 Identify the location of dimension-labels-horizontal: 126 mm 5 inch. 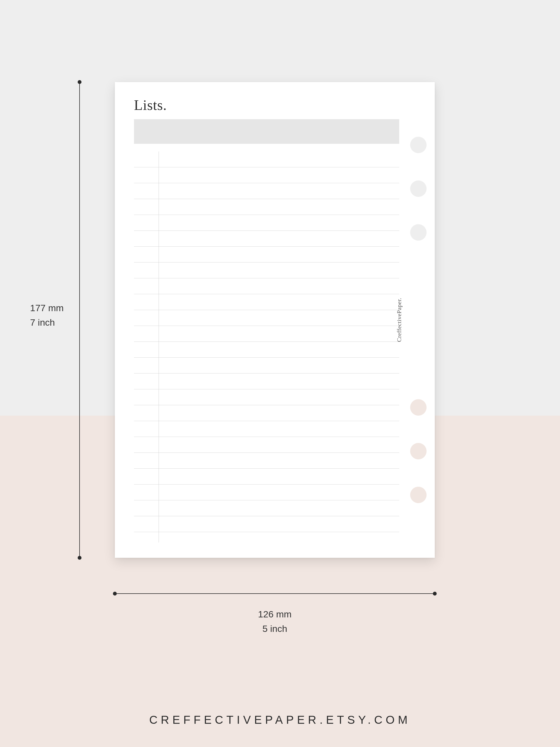
(275, 621).